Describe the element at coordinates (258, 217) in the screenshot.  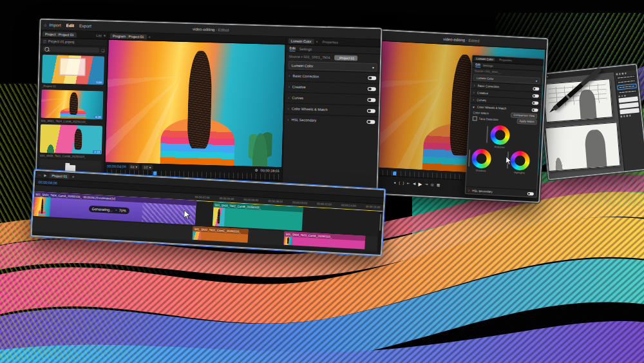
I see `clip-teal: S01_Sh03_Tk02_CamB_20250103_` at that location.